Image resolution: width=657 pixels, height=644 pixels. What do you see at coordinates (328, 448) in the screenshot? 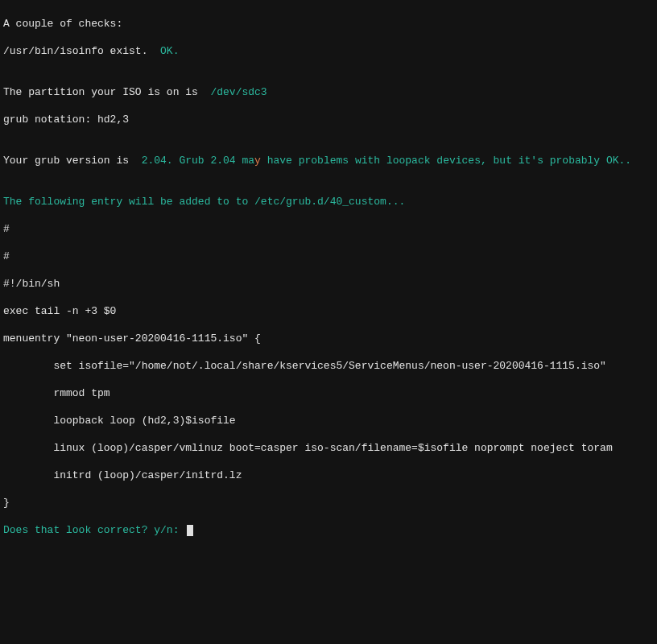
I see `output-line: linux (loop)/casper/vmlinuz boot=casper …` at bounding box center [328, 448].